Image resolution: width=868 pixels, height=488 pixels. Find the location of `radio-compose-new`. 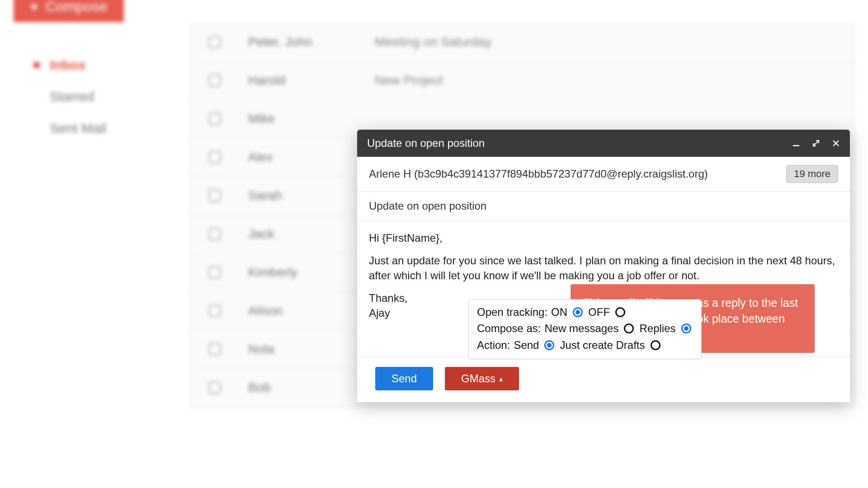

radio-compose-new is located at coordinates (629, 328).